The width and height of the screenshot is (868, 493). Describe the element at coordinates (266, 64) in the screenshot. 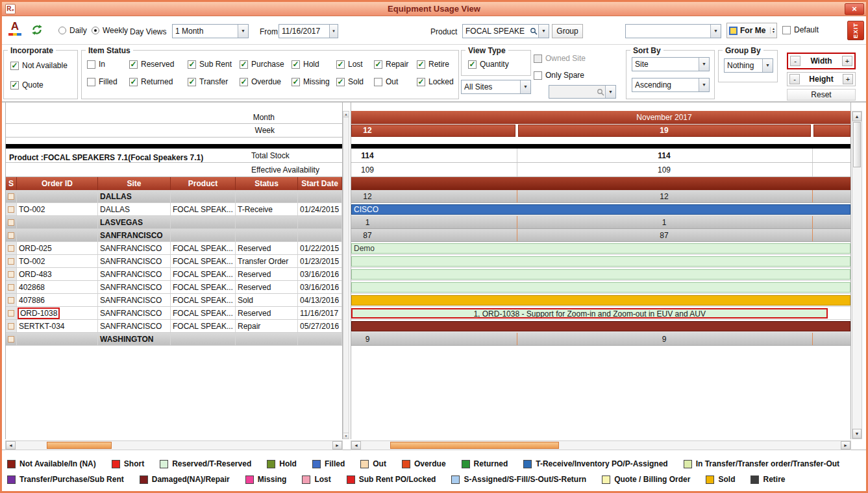

I see `checkbox-purchase: ✓Purchase` at that location.